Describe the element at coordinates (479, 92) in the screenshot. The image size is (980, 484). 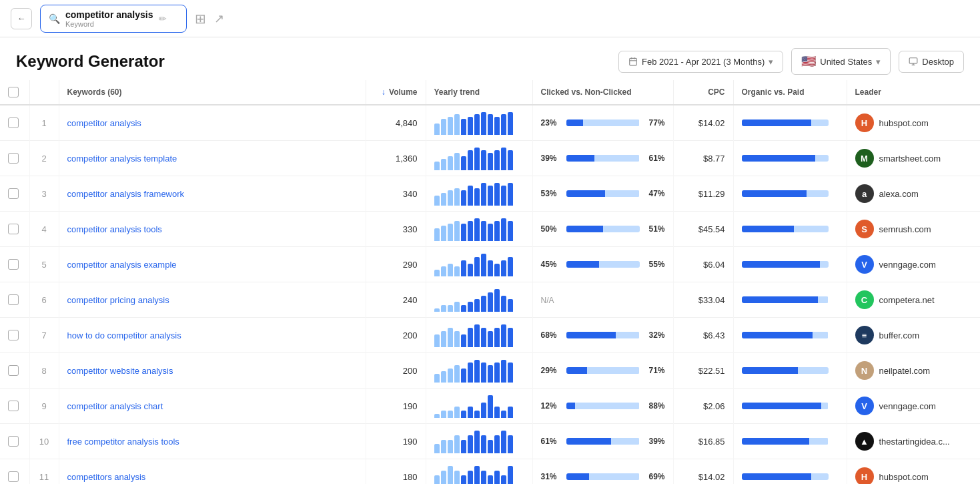
I see `header-trend: Yearly trend` at that location.